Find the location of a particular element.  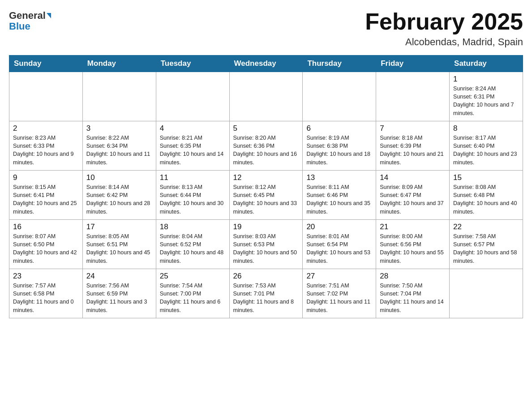

day-number: 12 is located at coordinates (266, 178).